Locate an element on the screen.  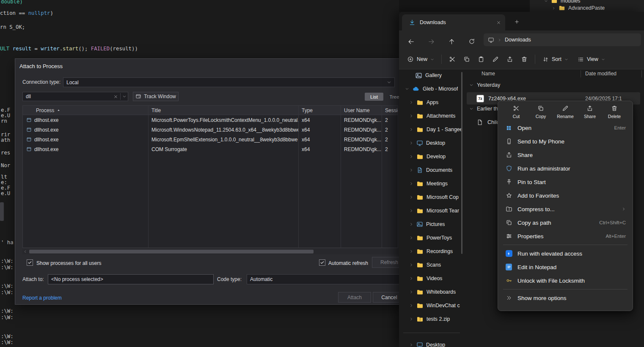
7zip-file-icon: 7z is located at coordinates (480, 99).